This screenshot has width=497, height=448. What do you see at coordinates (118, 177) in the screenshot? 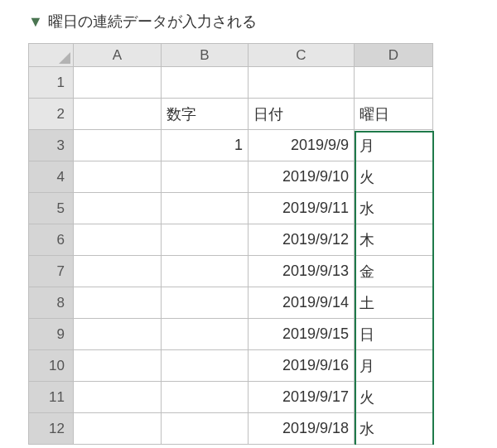
I see `cell-A4` at bounding box center [118, 177].